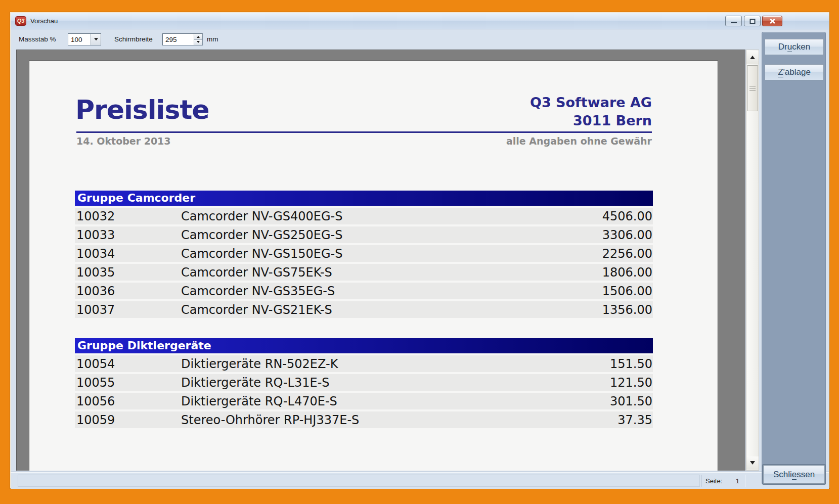 The width and height of the screenshot is (839, 504). Describe the element at coordinates (753, 57) in the screenshot. I see `scroll-up-button` at that location.